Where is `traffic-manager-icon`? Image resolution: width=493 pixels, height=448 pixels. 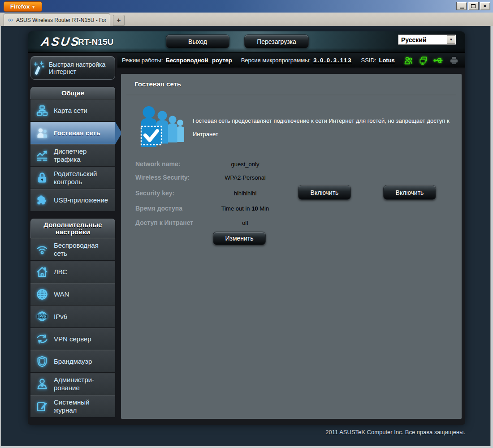 traffic-manager-icon is located at coordinates (42, 155).